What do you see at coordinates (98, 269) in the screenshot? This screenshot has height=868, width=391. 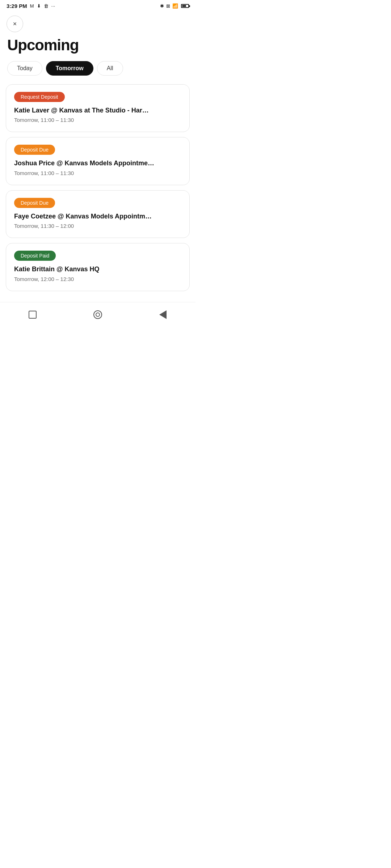 I see `appointment-title-4: Katie Brittain @ Kanvas HQ` at bounding box center [98, 269].